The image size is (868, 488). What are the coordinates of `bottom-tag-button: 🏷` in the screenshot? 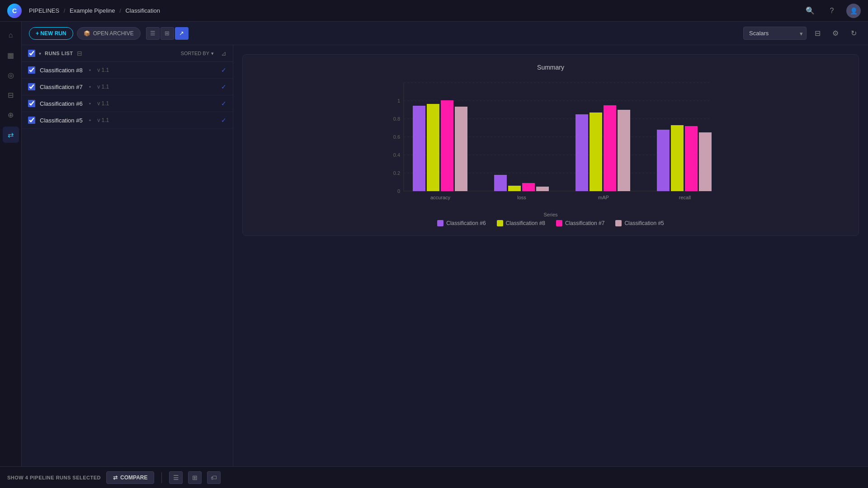 It's located at (214, 478).